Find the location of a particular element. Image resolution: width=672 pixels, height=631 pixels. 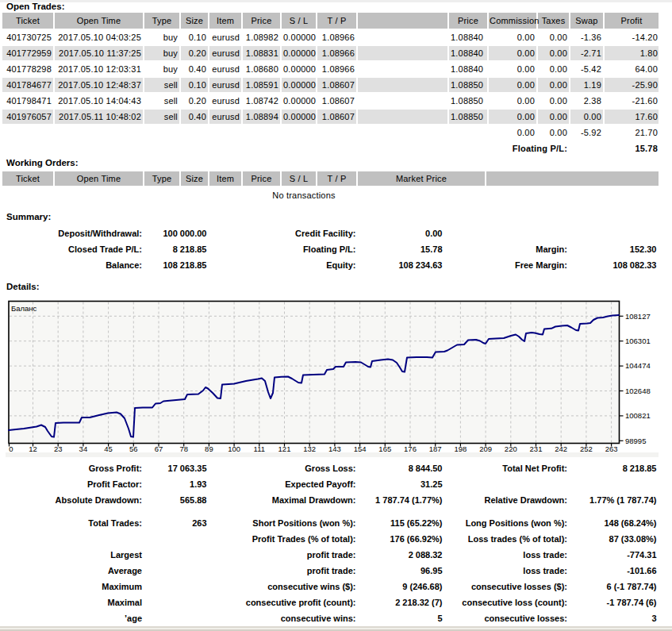

svg-text: 45 is located at coordinates (108, 449).